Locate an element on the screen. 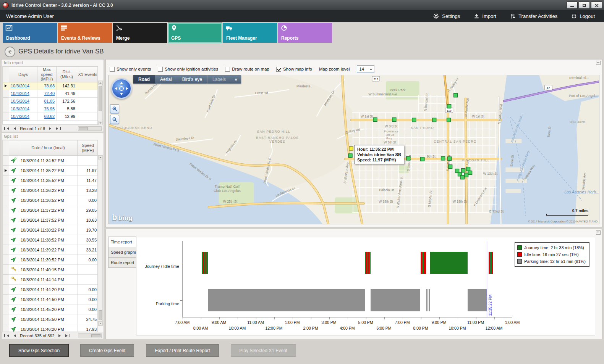  zoom-out-button is located at coordinates (115, 119).